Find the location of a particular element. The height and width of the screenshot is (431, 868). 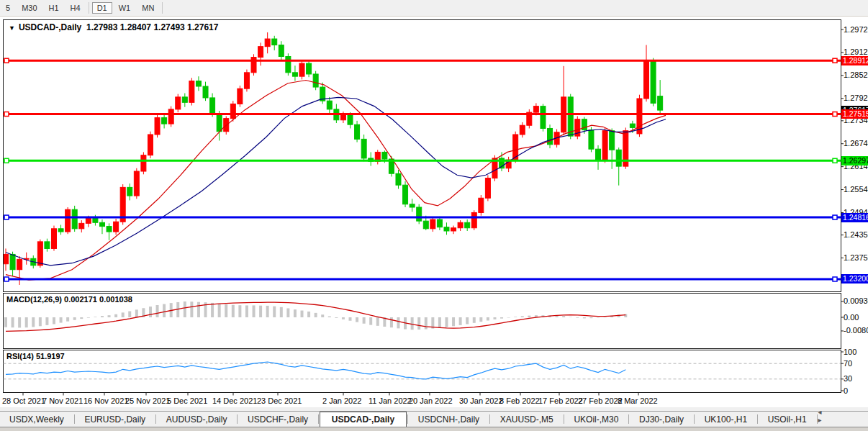

tab-usdcnh-daily: USDCNH-,Daily is located at coordinates (449, 420).